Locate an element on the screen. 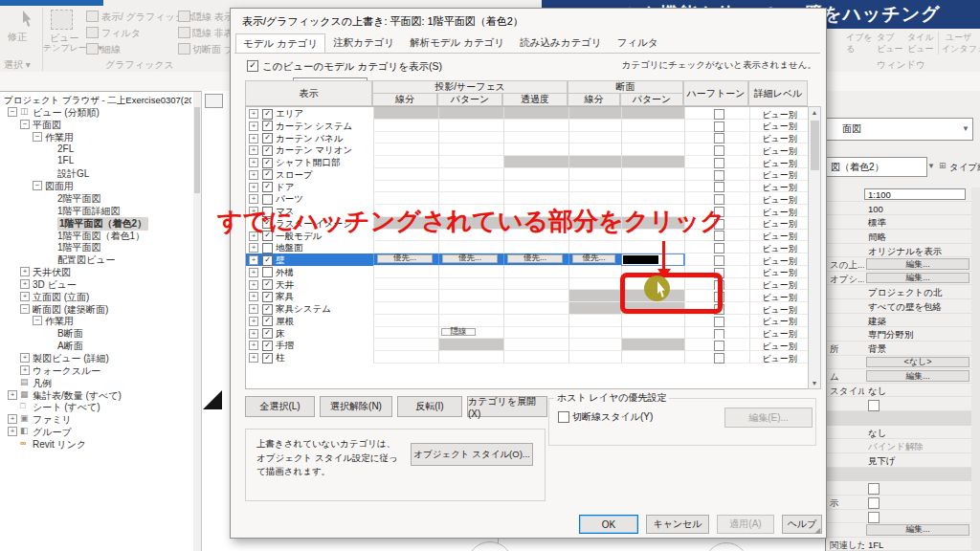  tree-item: 配置図ビュー is located at coordinates (97, 258).